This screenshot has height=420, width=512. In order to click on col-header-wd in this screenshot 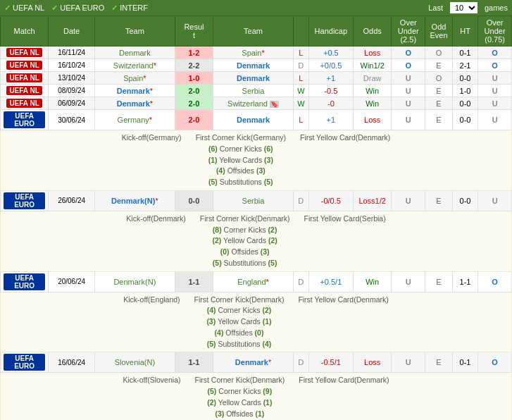, I will do `click(301, 31)`.